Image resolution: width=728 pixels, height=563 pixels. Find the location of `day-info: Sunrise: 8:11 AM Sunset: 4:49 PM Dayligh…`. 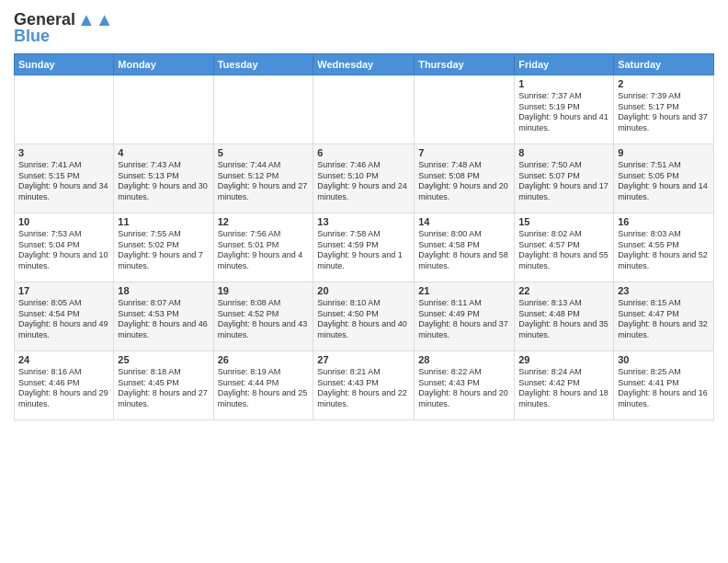

day-info: Sunrise: 8:11 AM Sunset: 4:49 PM Dayligh… is located at coordinates (464, 320).